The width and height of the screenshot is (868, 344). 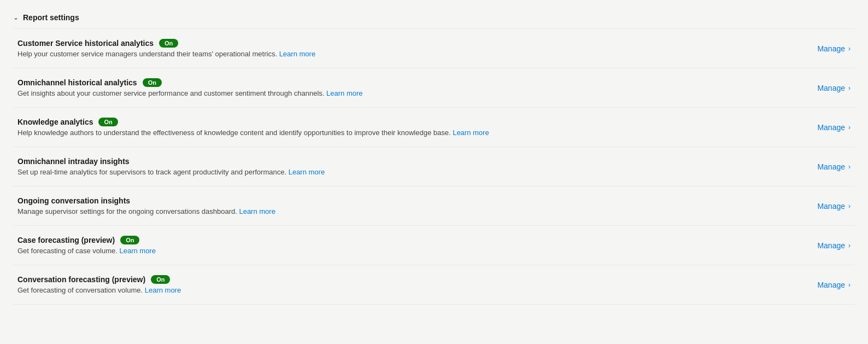 What do you see at coordinates (146, 206) in the screenshot?
I see `setting-left: Ongoing conversation insightsManage supe…` at bounding box center [146, 206].